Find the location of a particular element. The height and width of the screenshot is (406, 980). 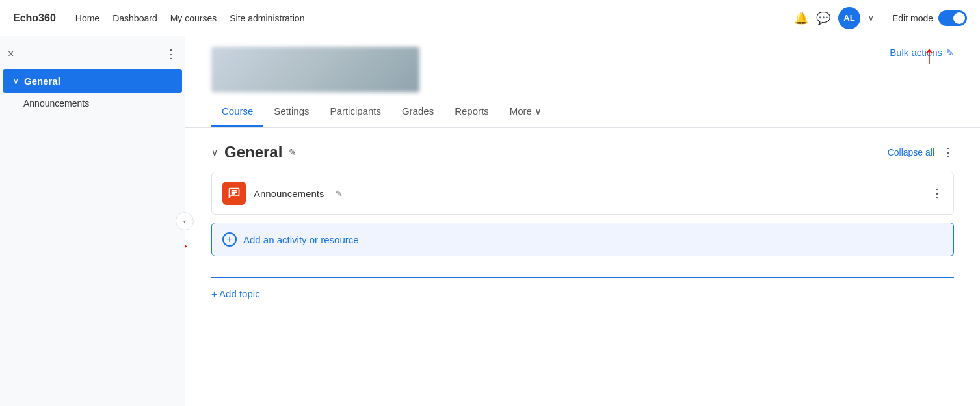

nav-dashboard: Dashboard is located at coordinates (135, 18).